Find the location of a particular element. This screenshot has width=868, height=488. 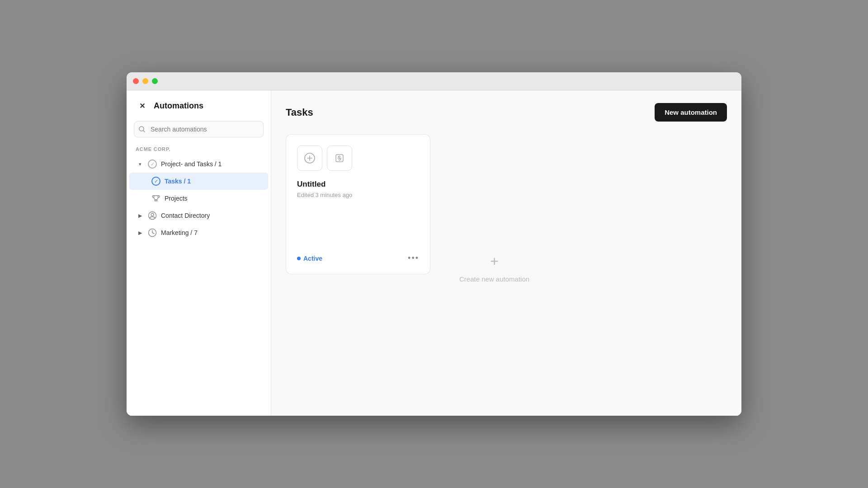

create-plus-icon: + is located at coordinates (495, 261).